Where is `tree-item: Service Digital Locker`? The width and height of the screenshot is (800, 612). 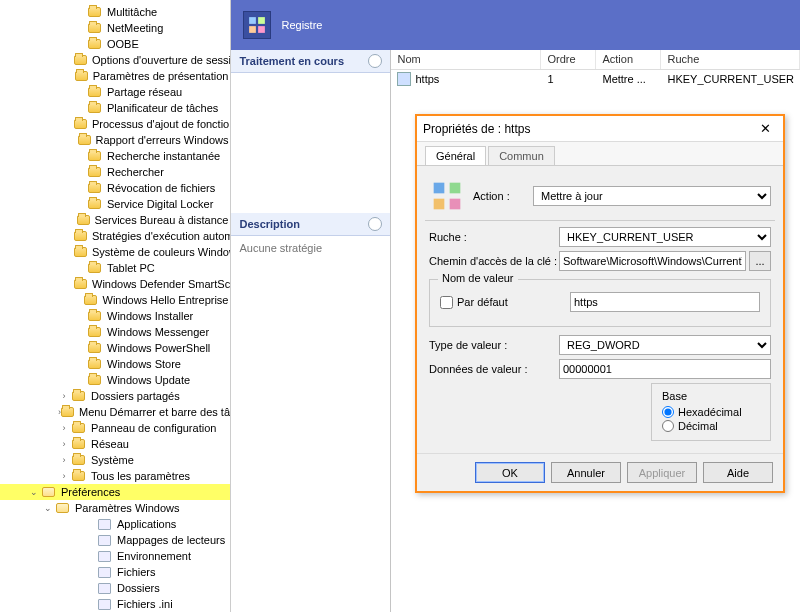 tree-item: Service Digital Locker is located at coordinates (115, 204).